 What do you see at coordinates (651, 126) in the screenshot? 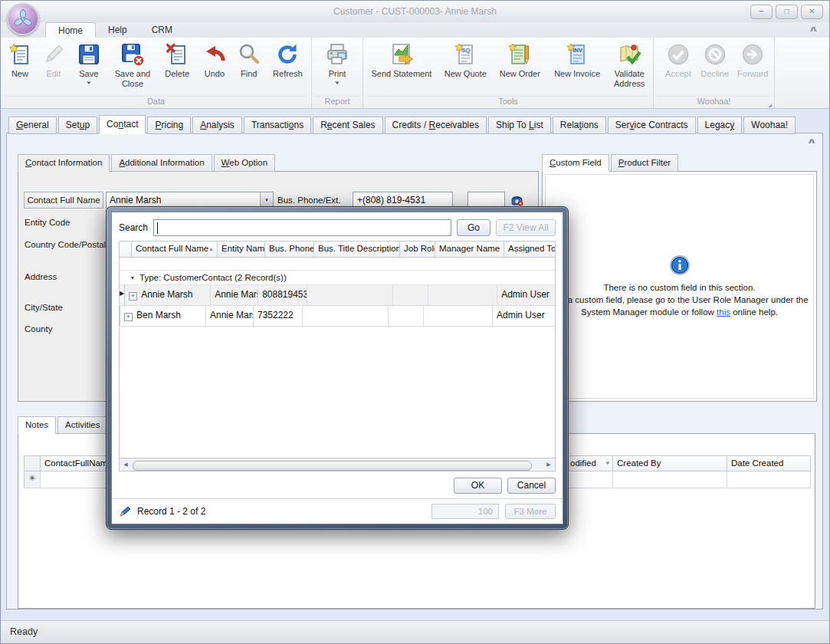
I see `tab-service-contracts: Service Contracts` at bounding box center [651, 126].